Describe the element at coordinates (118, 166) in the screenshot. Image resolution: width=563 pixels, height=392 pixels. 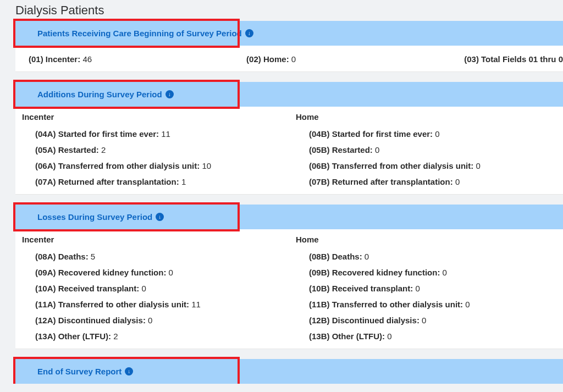
I see `row-label: (06A) Transferred from other dialysis un…` at that location.